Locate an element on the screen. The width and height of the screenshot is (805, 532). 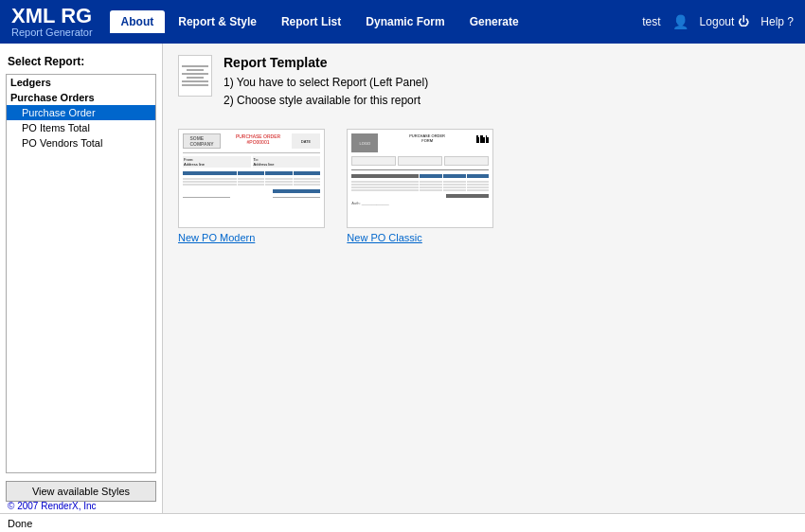
tab-dynamic-form: Dynamic Form is located at coordinates (405, 22).